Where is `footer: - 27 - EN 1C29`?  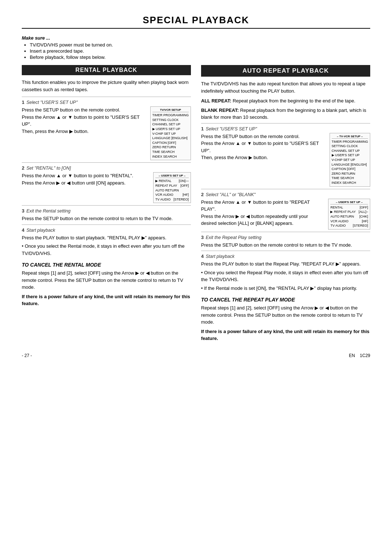 footer: - 27 - EN 1C29 is located at coordinates (196, 356).